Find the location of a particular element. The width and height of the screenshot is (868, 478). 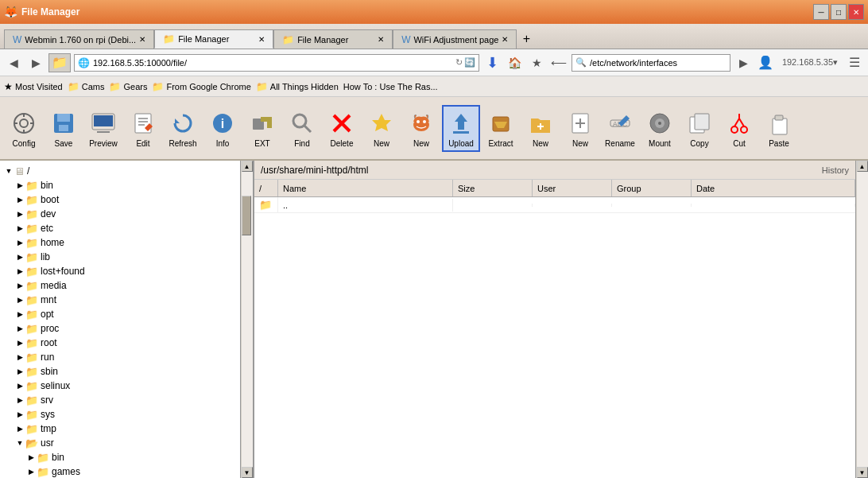

tree-item-dev: ▶ 📁 dev is located at coordinates (120, 214).